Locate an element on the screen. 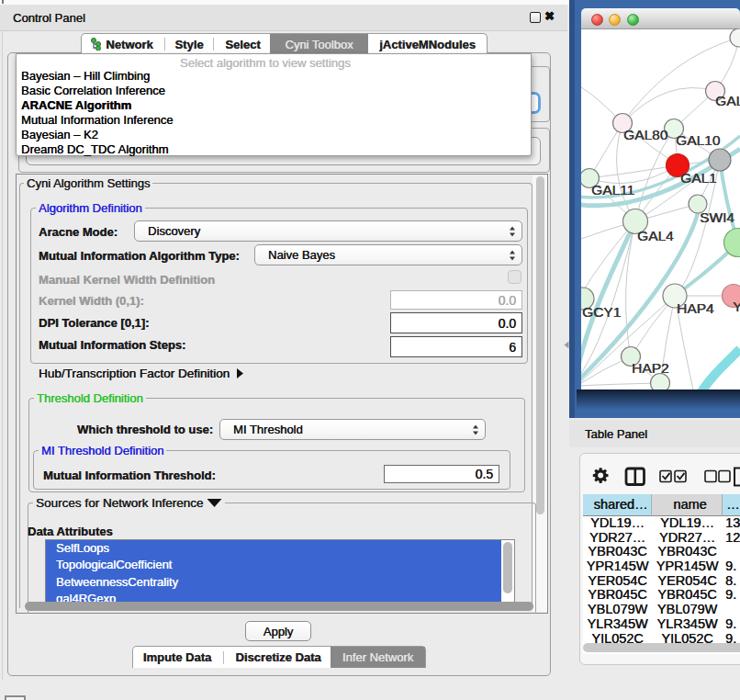 Image resolution: width=740 pixels, height=700 pixels. svg-text: HAP2 is located at coordinates (650, 367).